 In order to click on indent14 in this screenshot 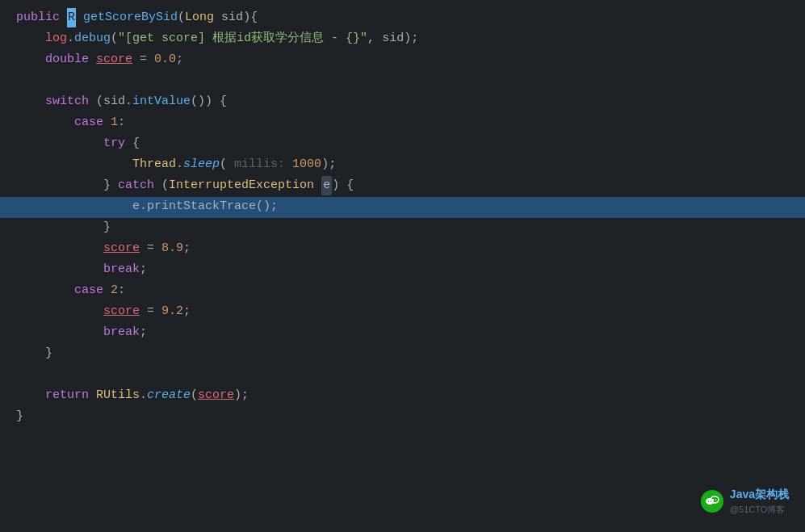, I will do `click(45, 291)`.